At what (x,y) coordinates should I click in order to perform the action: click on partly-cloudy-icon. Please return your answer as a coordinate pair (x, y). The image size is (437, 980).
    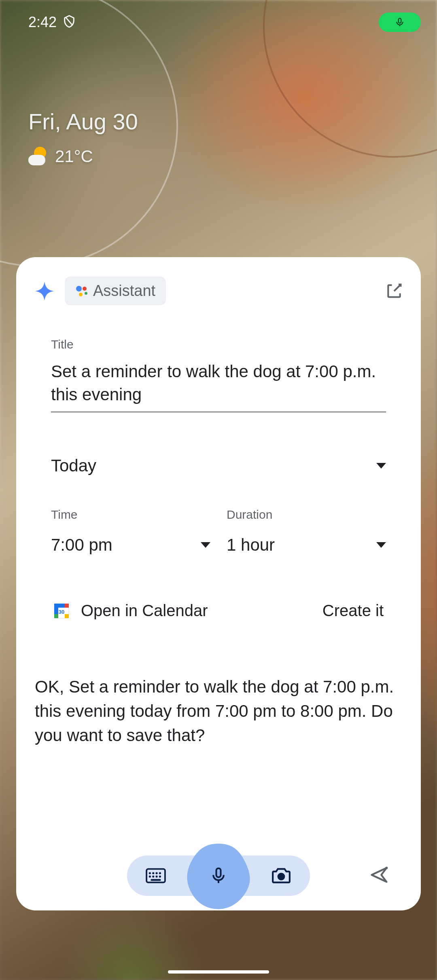
    Looking at the image, I should click on (38, 156).